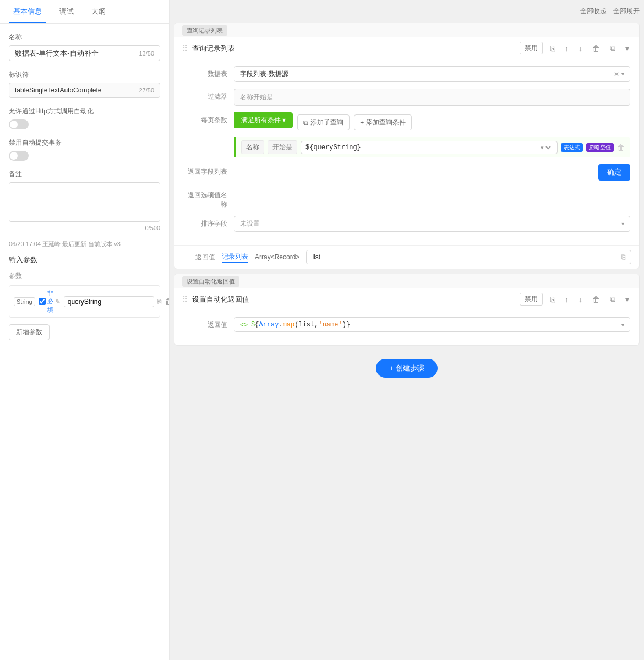  Describe the element at coordinates (85, 90) in the screenshot. I see `identifier-input-wrapper: tableSingleTextAutoComplete 27/50` at that location.